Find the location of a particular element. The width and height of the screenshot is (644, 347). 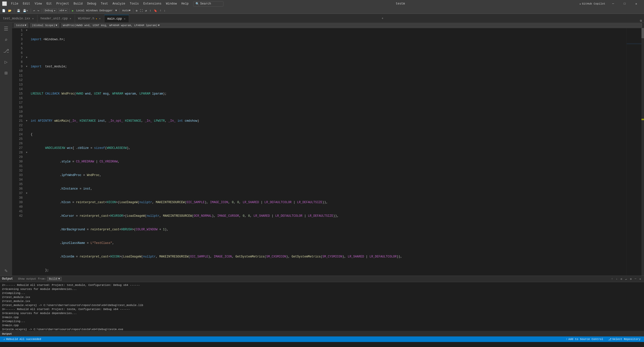

output-line-7: 3>------ Rebuild All started: Project: t… is located at coordinates (322, 309).